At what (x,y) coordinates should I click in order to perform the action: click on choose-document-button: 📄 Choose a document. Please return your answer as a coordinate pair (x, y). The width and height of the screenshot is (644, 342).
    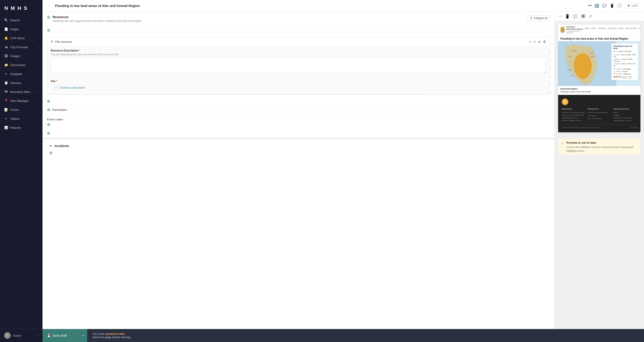
    Looking at the image, I should click on (70, 88).